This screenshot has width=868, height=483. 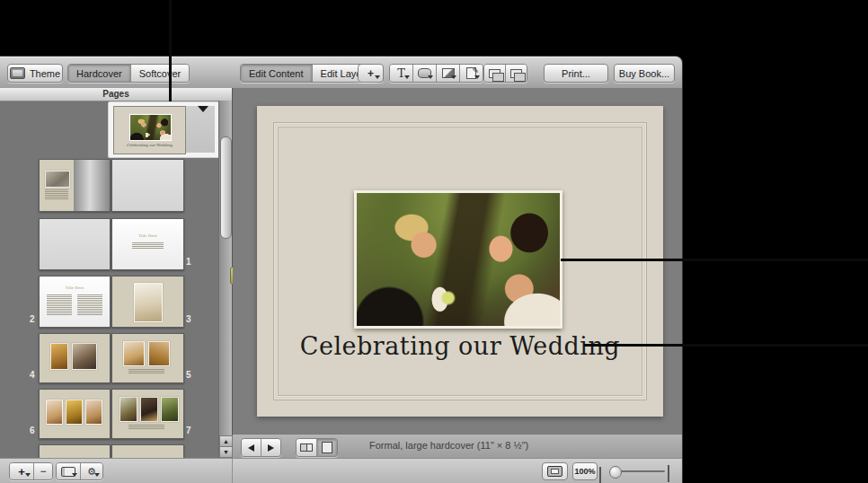 I want to click on divider, so click(x=232, y=470).